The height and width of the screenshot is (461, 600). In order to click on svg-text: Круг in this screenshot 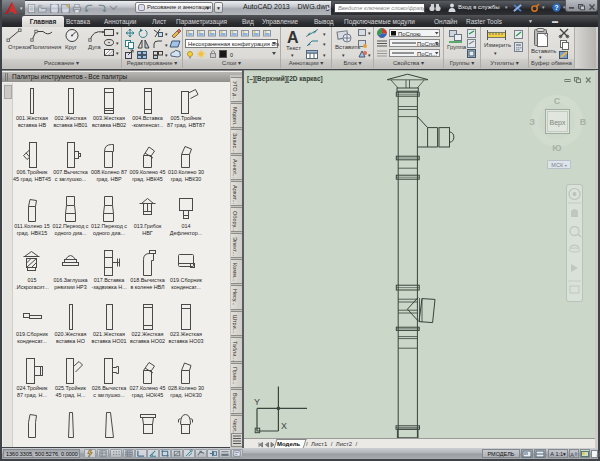, I will do `click(72, 47)`.